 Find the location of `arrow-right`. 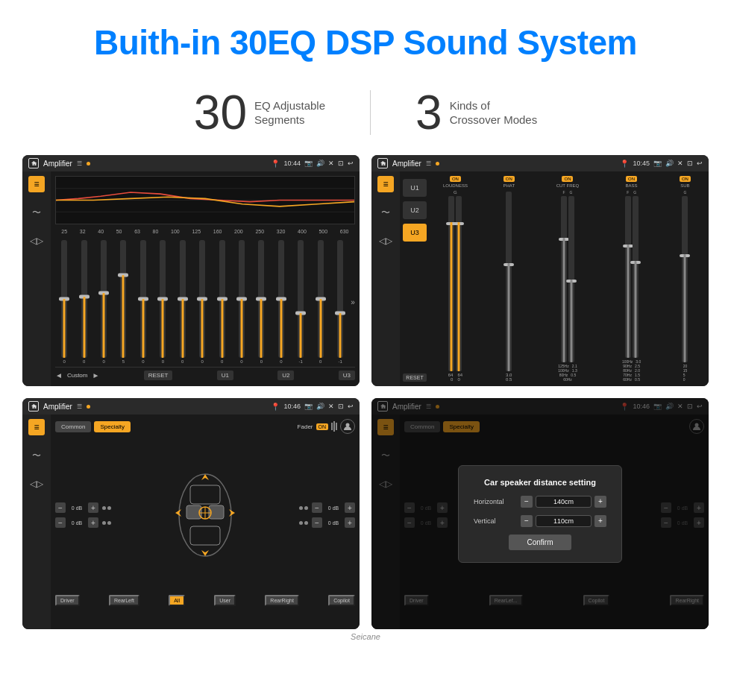

arrow-right is located at coordinates (95, 376).